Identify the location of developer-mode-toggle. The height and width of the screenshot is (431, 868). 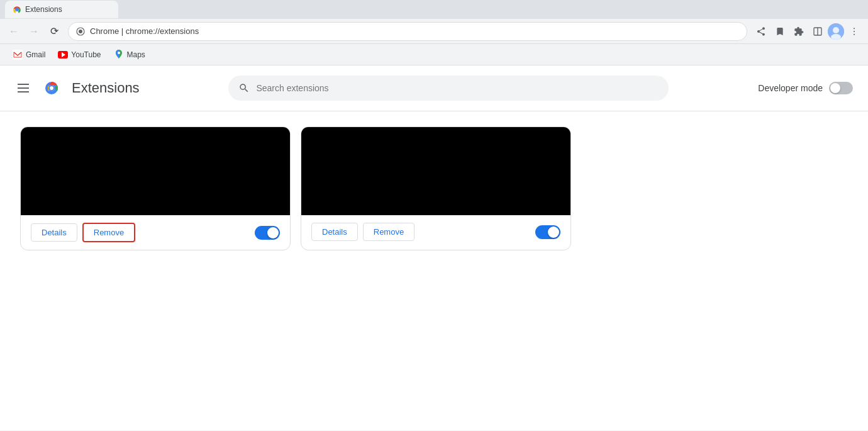
(841, 88).